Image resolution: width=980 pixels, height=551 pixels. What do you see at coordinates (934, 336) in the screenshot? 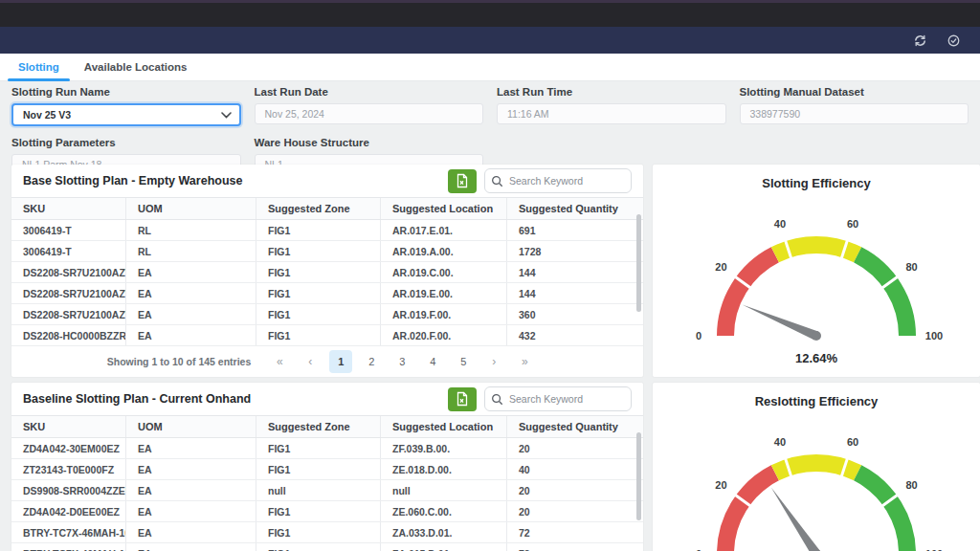
I see `svg-text: 100` at bounding box center [934, 336].